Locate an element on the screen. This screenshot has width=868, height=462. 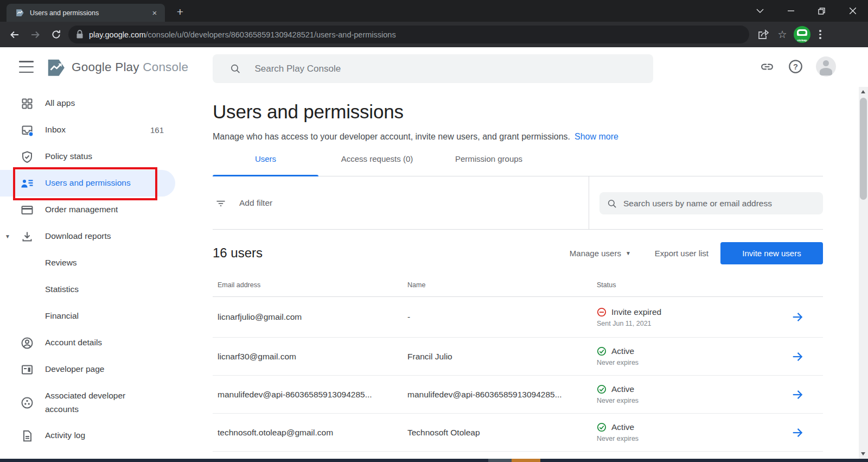
sidebar-item-users-and-permissions: Users and permissions is located at coordinates (88, 183).